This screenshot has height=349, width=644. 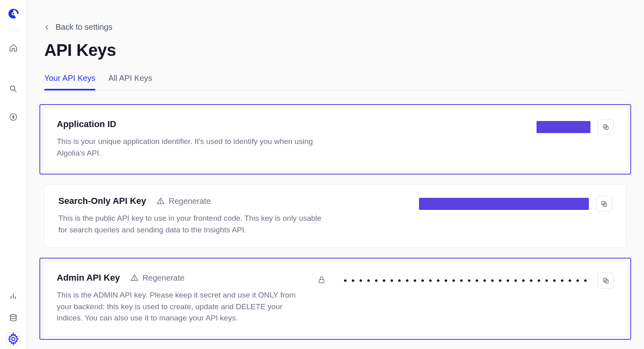 What do you see at coordinates (13, 31) in the screenshot?
I see `sidebar-divider` at bounding box center [13, 31].